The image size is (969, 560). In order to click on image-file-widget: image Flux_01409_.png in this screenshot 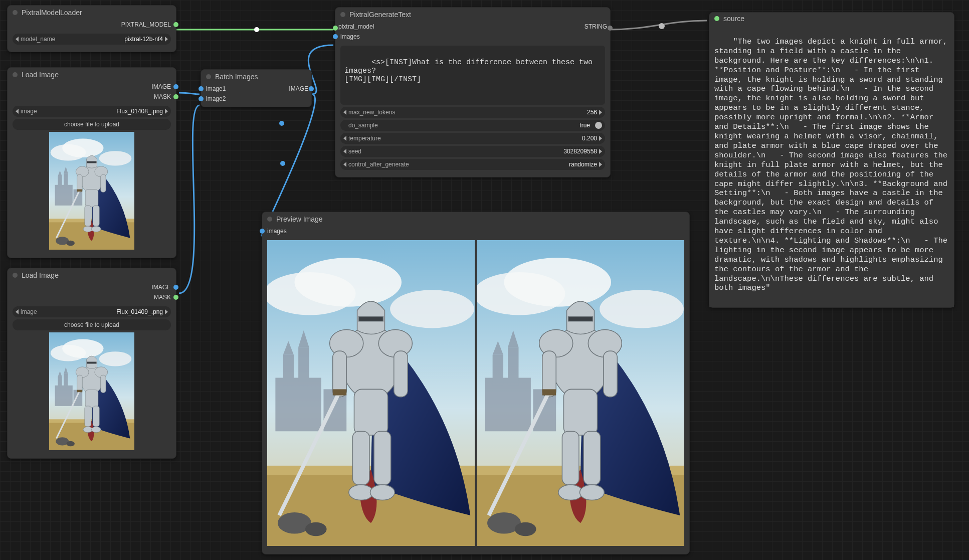, I will do `click(92, 312)`.